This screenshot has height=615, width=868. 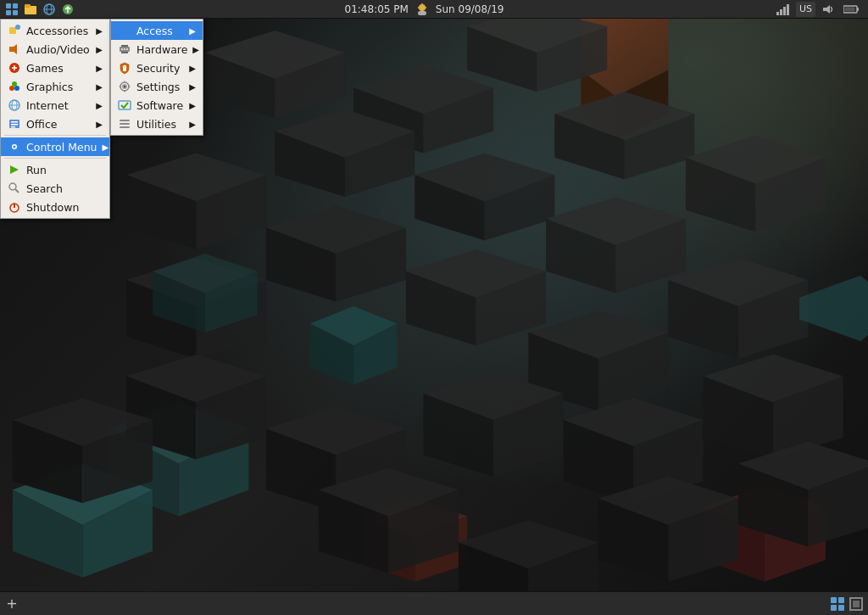 What do you see at coordinates (125, 68) in the screenshot?
I see `security-icon` at bounding box center [125, 68].